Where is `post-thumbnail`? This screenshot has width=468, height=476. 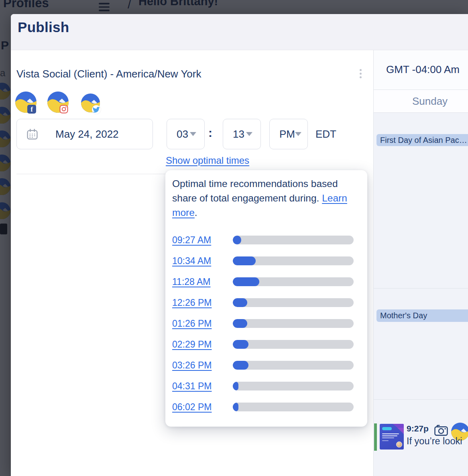 post-thumbnail is located at coordinates (392, 437).